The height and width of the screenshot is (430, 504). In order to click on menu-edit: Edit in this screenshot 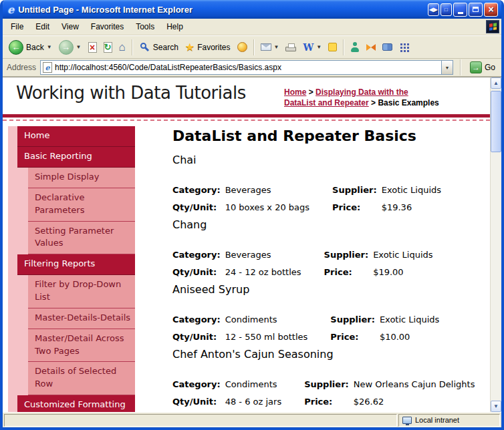, I will do `click(43, 27)`.